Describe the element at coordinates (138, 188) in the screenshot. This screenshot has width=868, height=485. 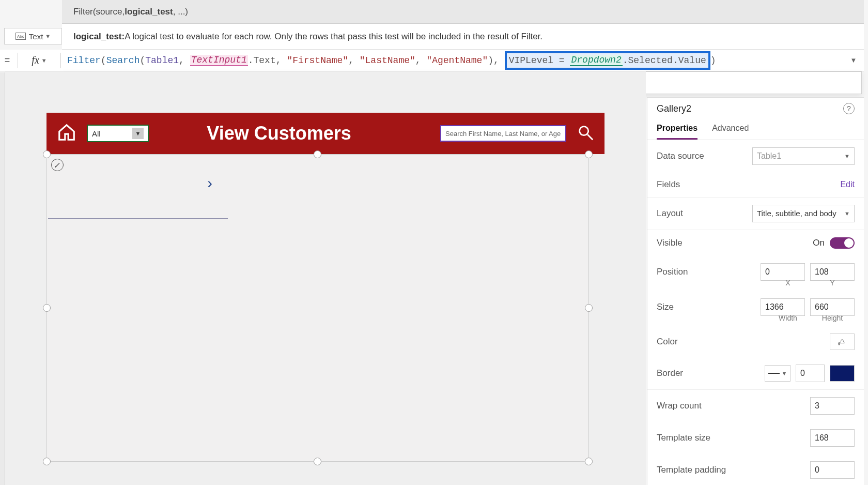
I see `gallery-template-item: ›` at that location.